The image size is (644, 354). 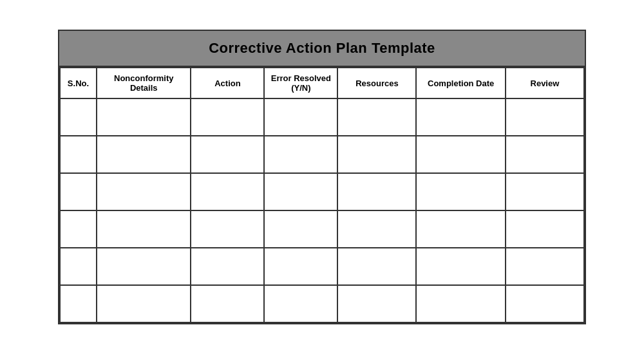 What do you see at coordinates (545, 83) in the screenshot?
I see `col-header-review: Review` at bounding box center [545, 83].